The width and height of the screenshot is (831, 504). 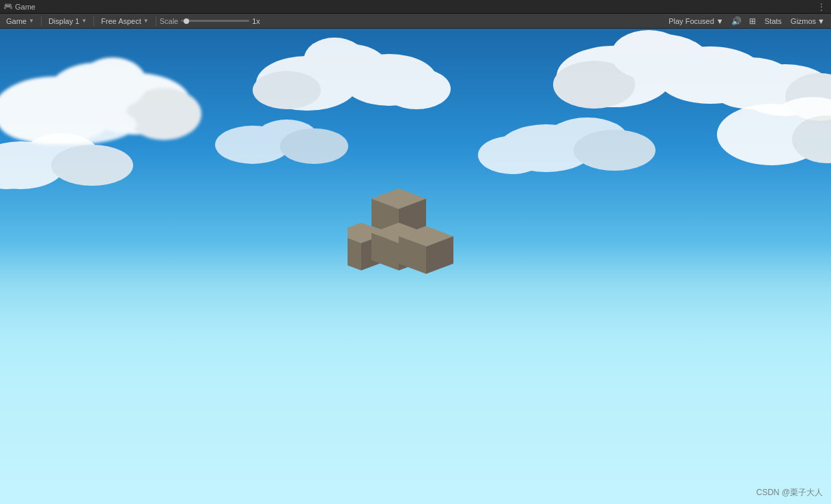 What do you see at coordinates (125, 21) in the screenshot?
I see `free-aspect-dropdown-button: Free Aspect ▼` at bounding box center [125, 21].